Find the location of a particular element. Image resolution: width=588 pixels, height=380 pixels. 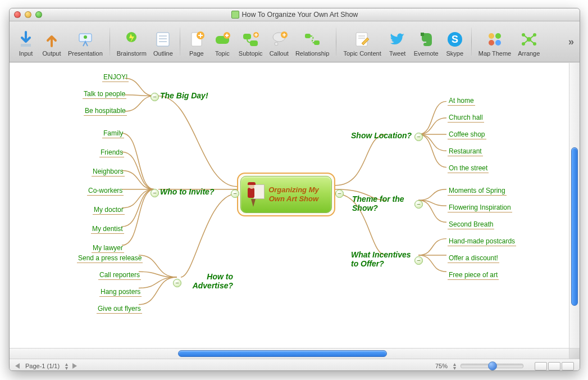

zoom-label: 75% is located at coordinates (441, 366).